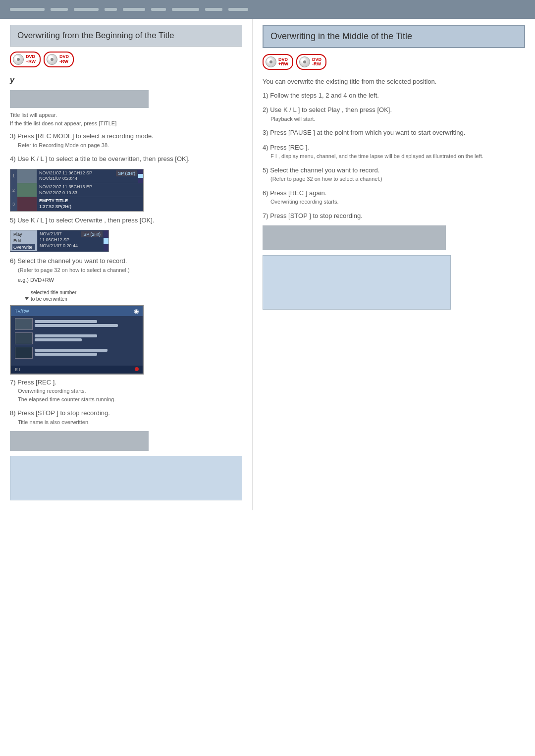 The height and width of the screenshot is (756, 535). Describe the element at coordinates (24, 241) in the screenshot. I see `ow-menu-list: Play Edit Overwrite` at that location.